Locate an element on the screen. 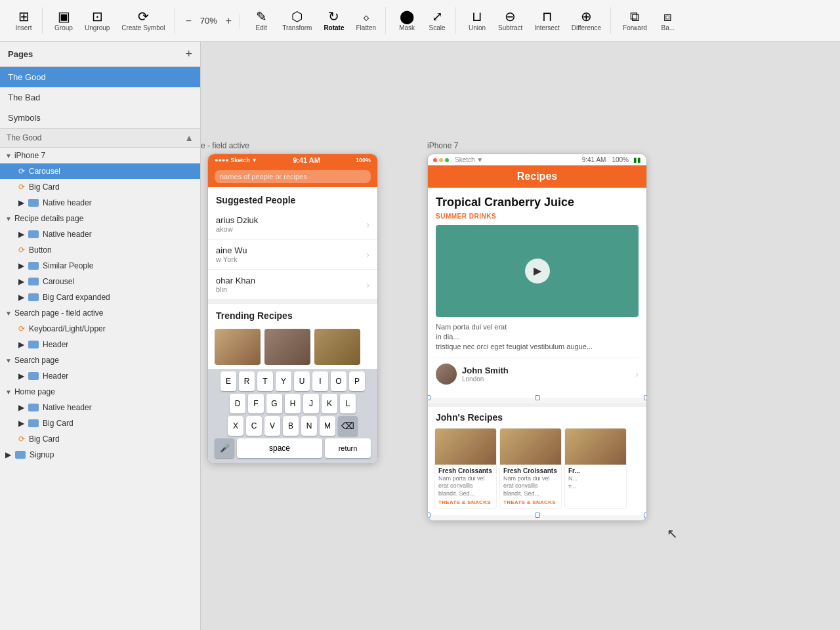 Image resolution: width=840 pixels, height=630 pixels. insert-button: ⊞ Insert is located at coordinates (24, 21).